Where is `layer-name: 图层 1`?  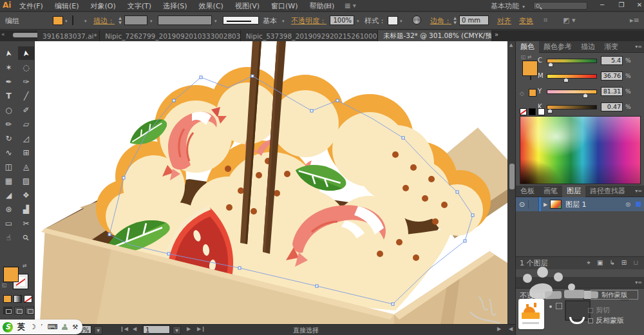 layer-name: 图层 1 is located at coordinates (576, 205).